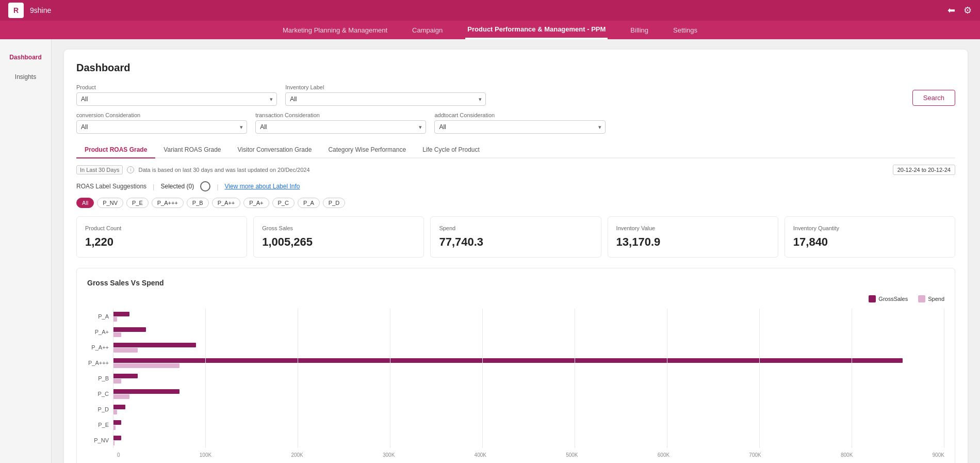 Image resolution: width=980 pixels, height=463 pixels. Describe the element at coordinates (451, 150) in the screenshot. I see `tab-lifecycle: Life Cycle of Product` at that location.